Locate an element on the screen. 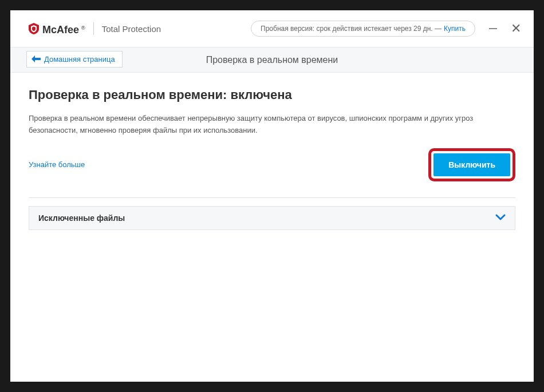 The image size is (544, 392). excluded-files-expander: Исключенные файлы is located at coordinates (272, 218).